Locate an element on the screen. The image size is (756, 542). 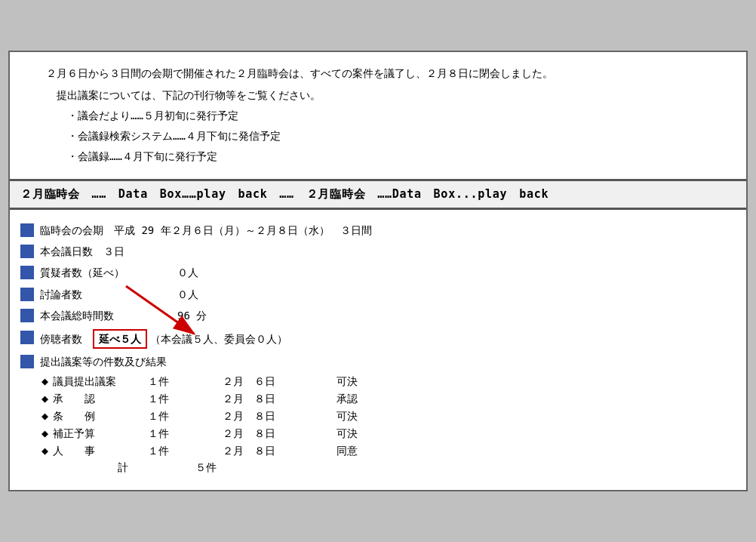
total-label: 計 is located at coordinates (123, 468).